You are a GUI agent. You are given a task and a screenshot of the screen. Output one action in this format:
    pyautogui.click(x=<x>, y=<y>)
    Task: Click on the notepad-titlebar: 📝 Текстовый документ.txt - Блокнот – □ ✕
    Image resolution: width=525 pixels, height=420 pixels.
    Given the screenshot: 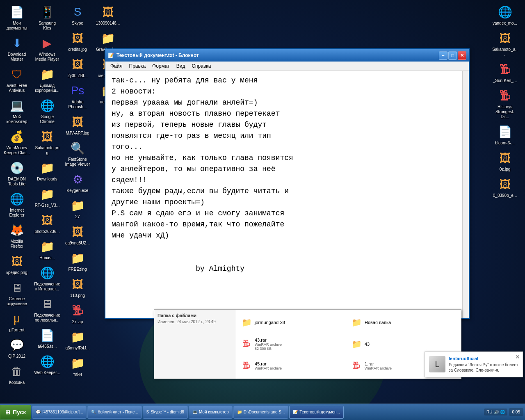 What is the action you would take?
    pyautogui.click(x=287, y=55)
    